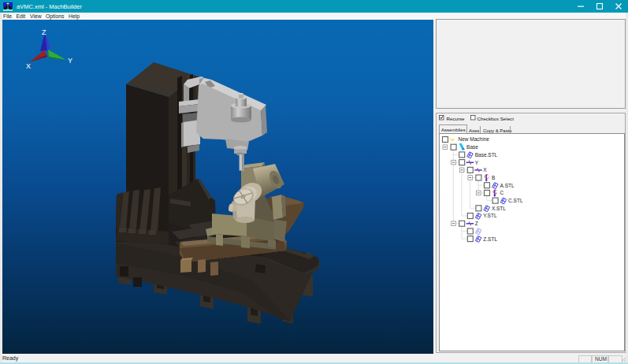 The height and width of the screenshot is (364, 628). Describe the element at coordinates (473, 147) in the screenshot. I see `svg-text: Base` at that location.